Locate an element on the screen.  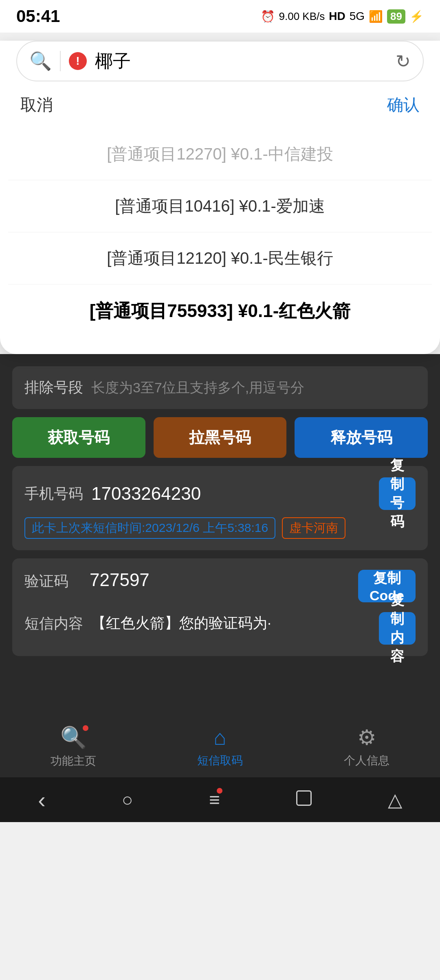
refresh-icon: ↻ is located at coordinates (403, 61).